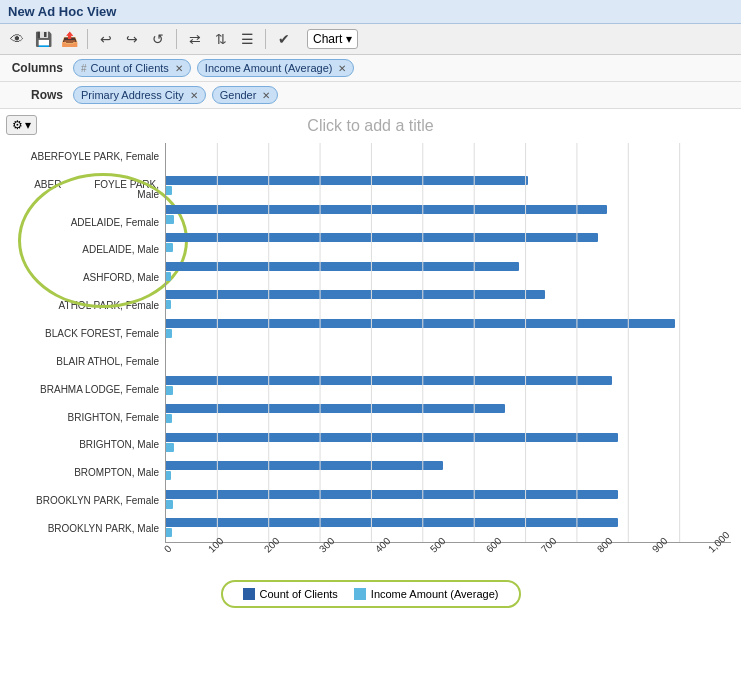 The height and width of the screenshot is (693, 741). I want to click on x-axis-ticks: 0 100 200 300 400 500 600 700 800 900 1,…, so click(446, 560).